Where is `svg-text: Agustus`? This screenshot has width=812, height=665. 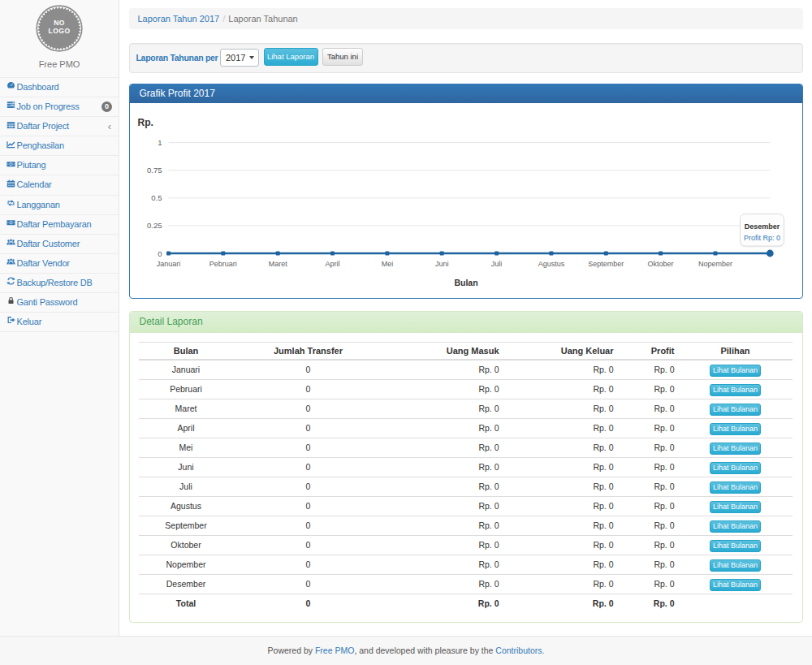 svg-text: Agustus is located at coordinates (551, 264).